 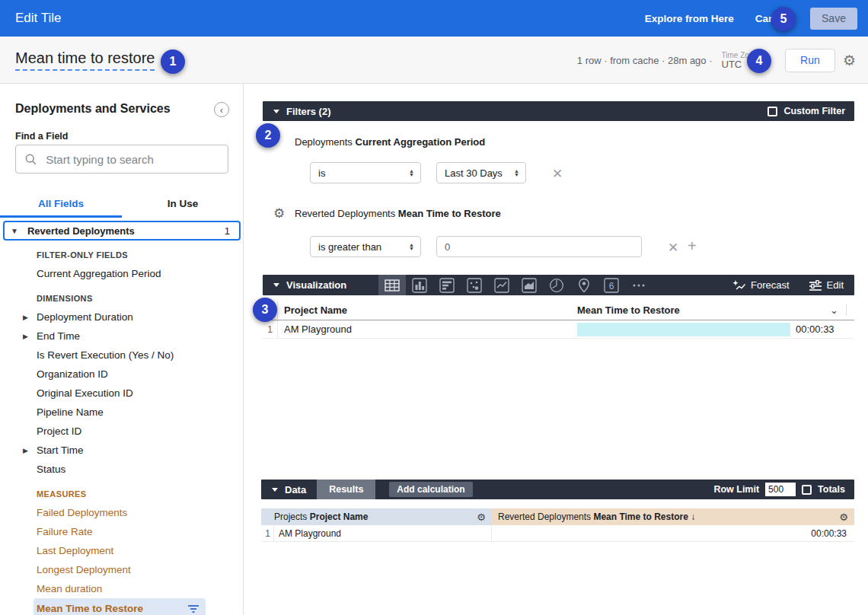 What do you see at coordinates (815, 111) in the screenshot?
I see `custom-filter-label: Custom Filter` at bounding box center [815, 111].